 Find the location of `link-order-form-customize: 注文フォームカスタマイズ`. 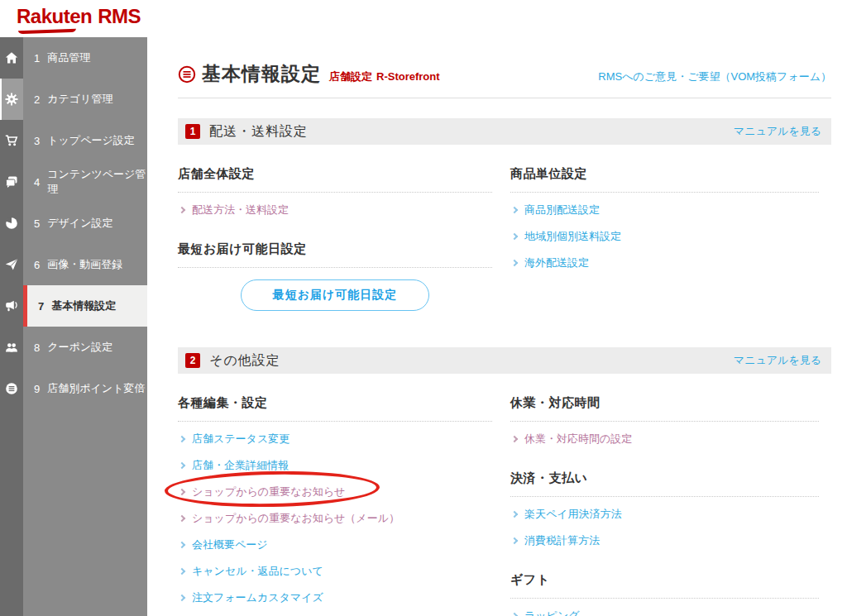

link-order-form-customize: 注文フォームカスタマイズ is located at coordinates (335, 598).